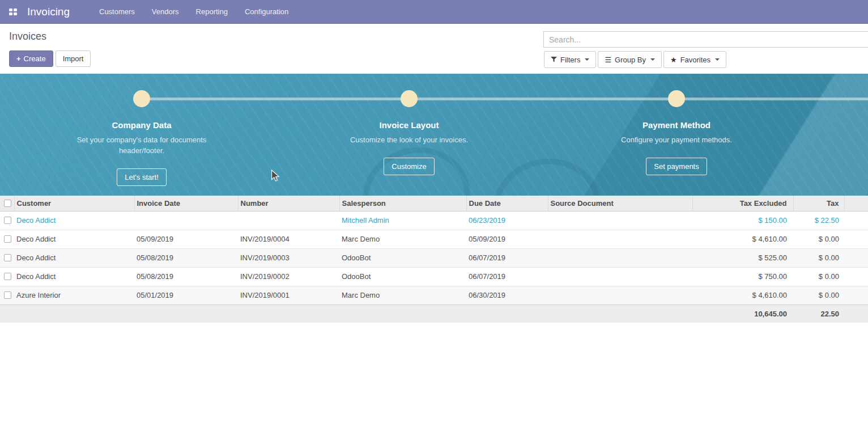  What do you see at coordinates (117, 11) in the screenshot?
I see `nav-item-customers: Customers` at bounding box center [117, 11].